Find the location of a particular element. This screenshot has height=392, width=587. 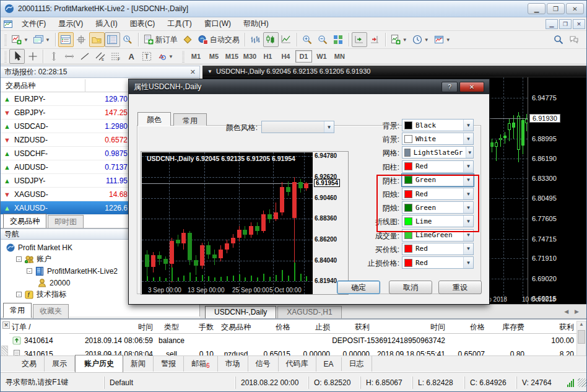

dialog-help-button: ? is located at coordinates (450, 87).